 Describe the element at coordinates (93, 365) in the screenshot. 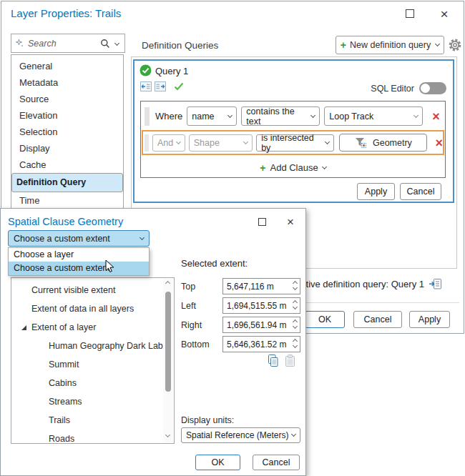

I see `tree-item-summit: Summit` at that location.